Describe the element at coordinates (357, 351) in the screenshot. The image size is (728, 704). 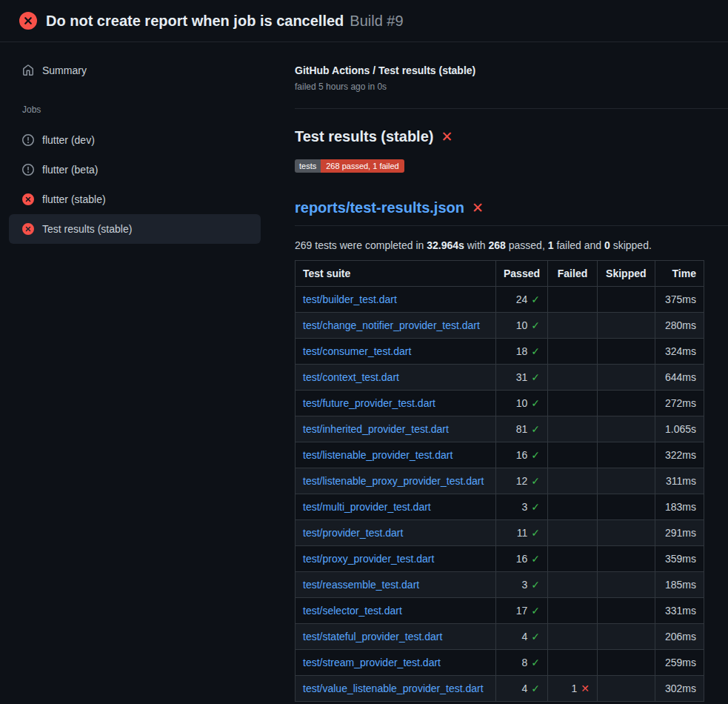
I see `test-suite-link: test/consumer_test.dart` at that location.